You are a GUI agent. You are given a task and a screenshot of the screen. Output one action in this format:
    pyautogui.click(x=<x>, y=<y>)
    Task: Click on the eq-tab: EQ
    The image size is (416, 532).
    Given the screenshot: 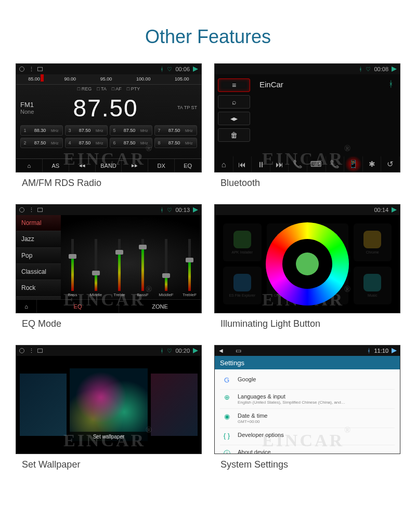 What is the action you would take?
    pyautogui.click(x=78, y=307)
    